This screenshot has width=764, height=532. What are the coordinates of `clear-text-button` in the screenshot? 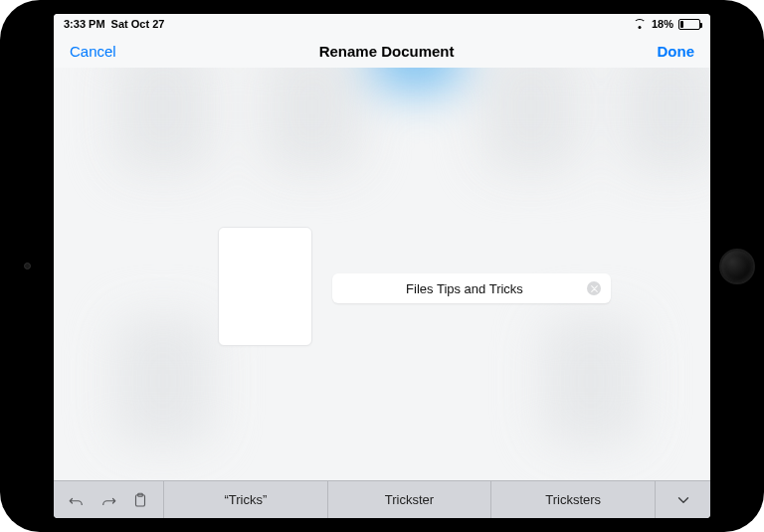 It's located at (594, 288).